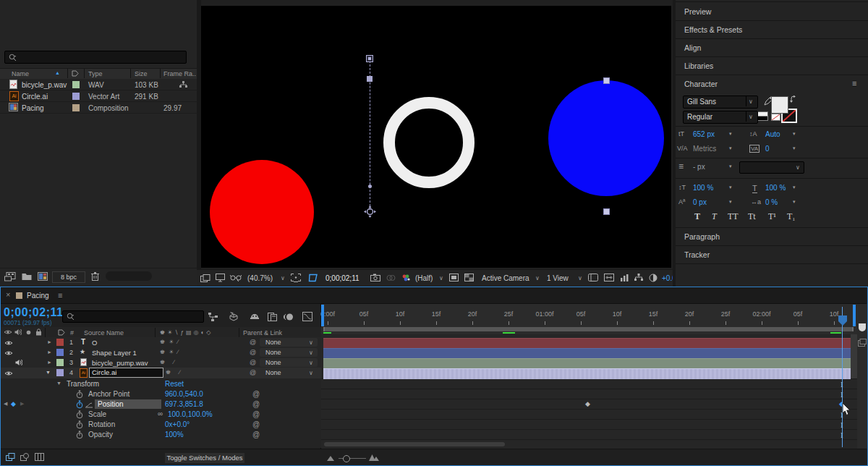 The width and height of the screenshot is (868, 466). I want to click on all-caps-button: TT, so click(733, 217).